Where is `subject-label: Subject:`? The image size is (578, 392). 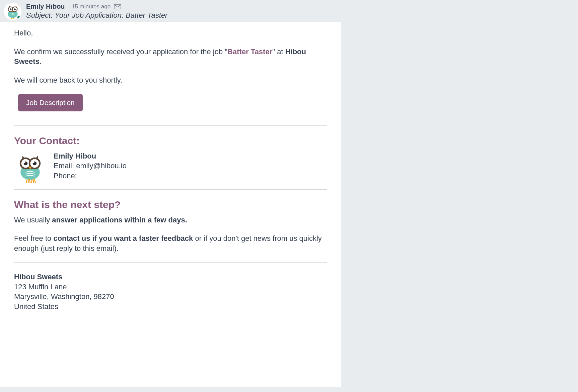 subject-label: Subject: is located at coordinates (40, 15).